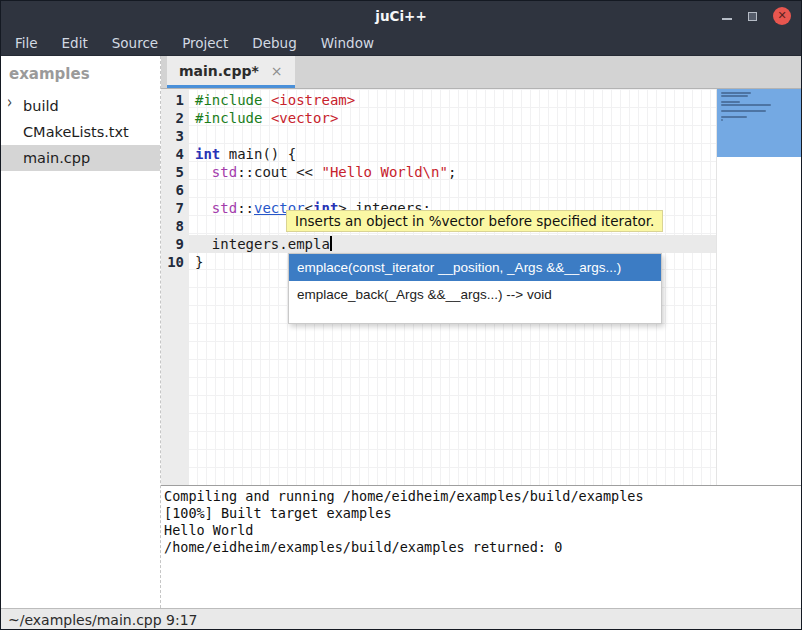 This screenshot has width=802, height=630. I want to click on code-line-5: std::cout << "Hello World\n";, so click(452, 172).